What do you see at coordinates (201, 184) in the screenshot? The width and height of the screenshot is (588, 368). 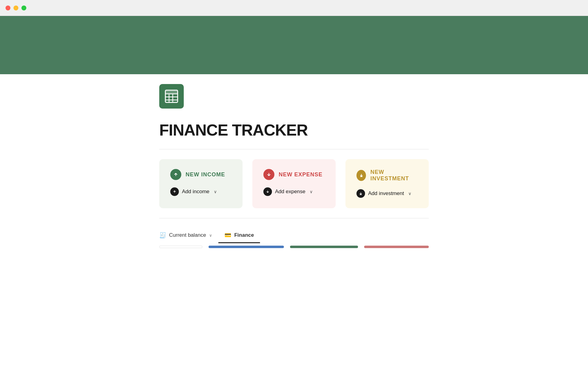 I see `income-card: NEW INCOME Add income ∨` at bounding box center [201, 184].